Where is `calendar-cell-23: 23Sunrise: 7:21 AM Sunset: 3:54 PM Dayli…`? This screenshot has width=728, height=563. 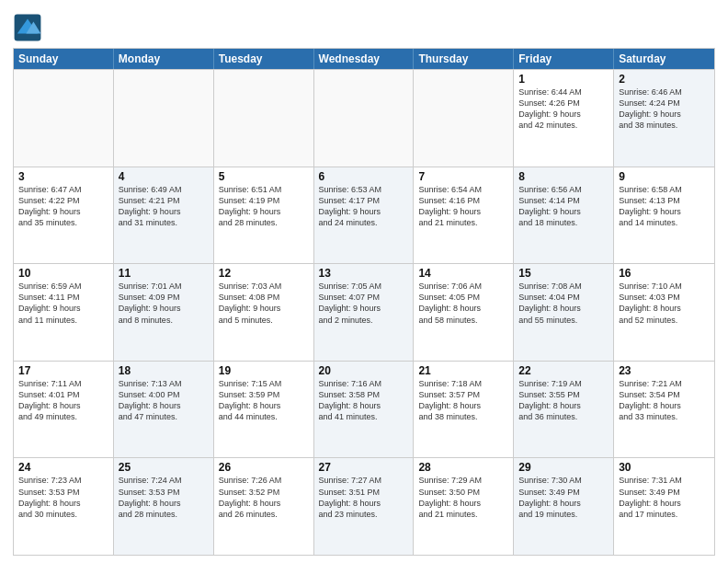 calendar-cell-23: 23Sunrise: 7:21 AM Sunset: 3:54 PM Dayli… is located at coordinates (664, 410).